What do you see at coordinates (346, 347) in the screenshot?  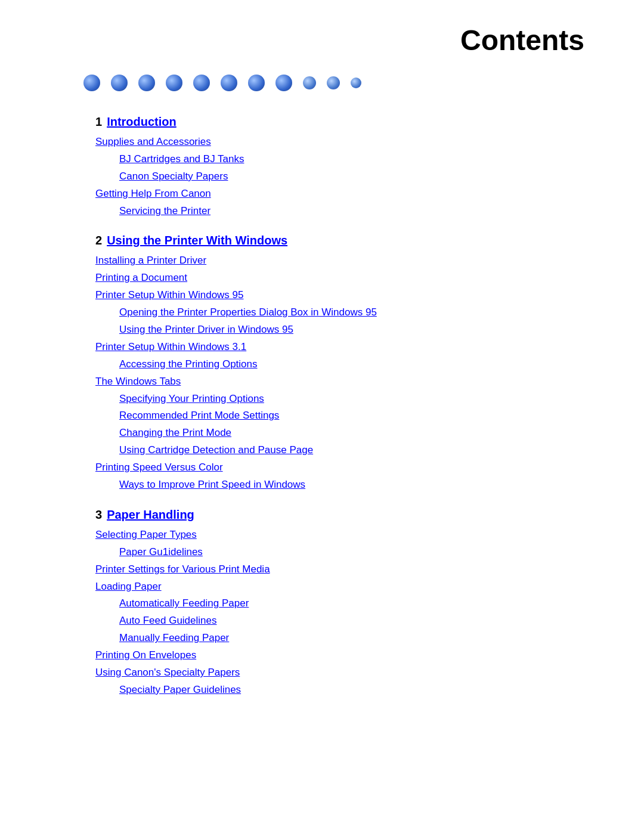 I see `toc-item-printer-setup-31: Printer Setup Within Windows 3.1` at bounding box center [346, 347].